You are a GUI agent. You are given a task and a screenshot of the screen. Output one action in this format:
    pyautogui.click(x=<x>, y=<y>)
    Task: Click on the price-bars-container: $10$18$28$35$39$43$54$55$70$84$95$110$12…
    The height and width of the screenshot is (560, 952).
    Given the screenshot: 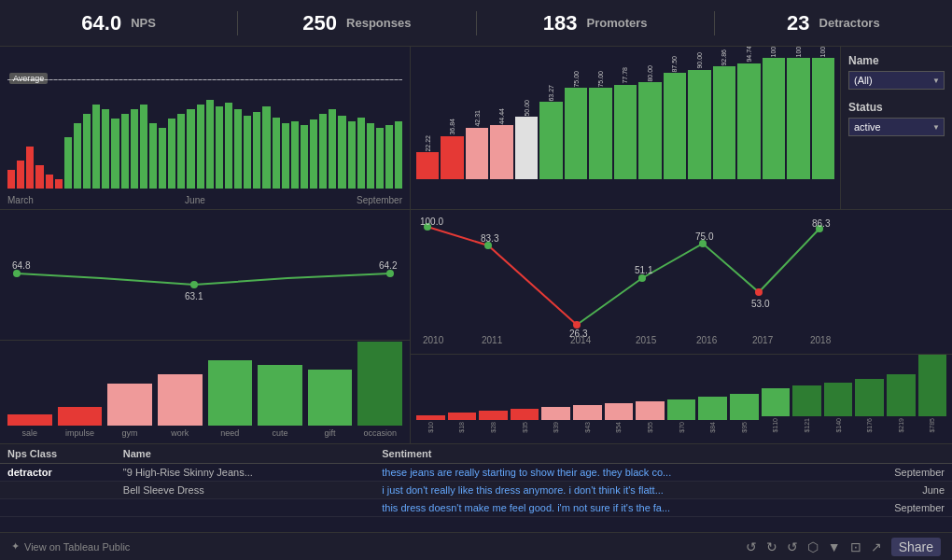 What is the action you would take?
    pyautogui.click(x=681, y=396)
    